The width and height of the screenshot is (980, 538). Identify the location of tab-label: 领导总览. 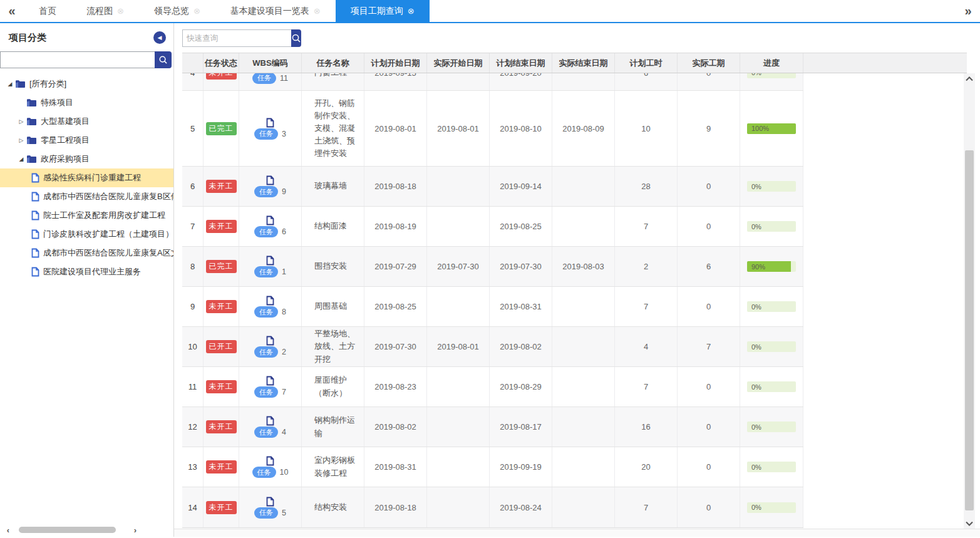
(172, 11).